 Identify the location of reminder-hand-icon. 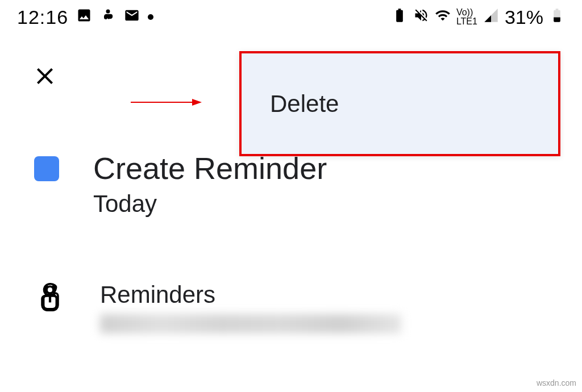
(50, 298).